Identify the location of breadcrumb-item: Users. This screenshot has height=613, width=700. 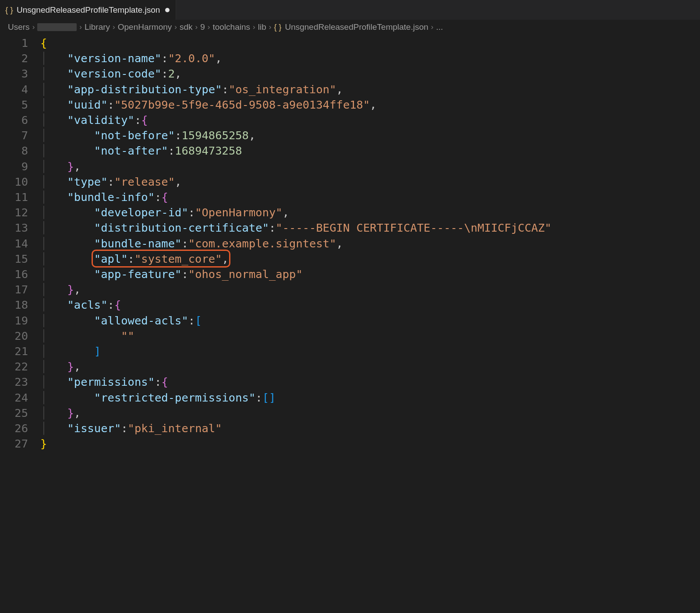
(19, 27).